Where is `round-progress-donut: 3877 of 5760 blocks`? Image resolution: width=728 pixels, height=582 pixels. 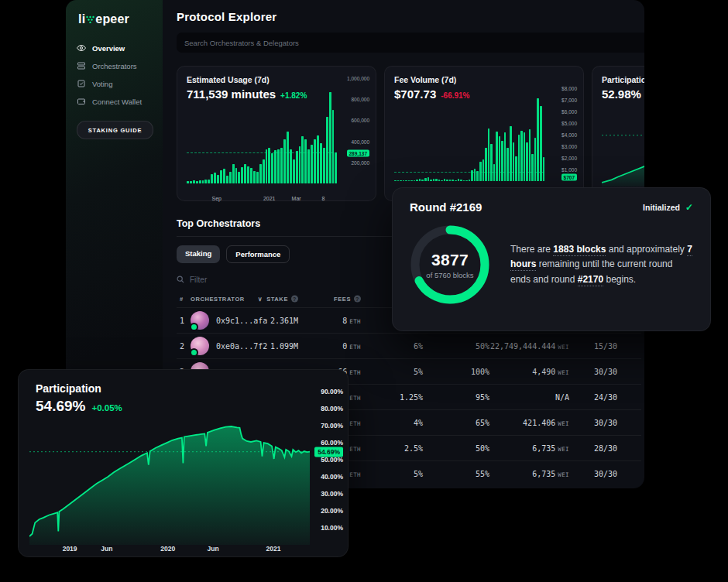
round-progress-donut: 3877 of 5760 blocks is located at coordinates (450, 265).